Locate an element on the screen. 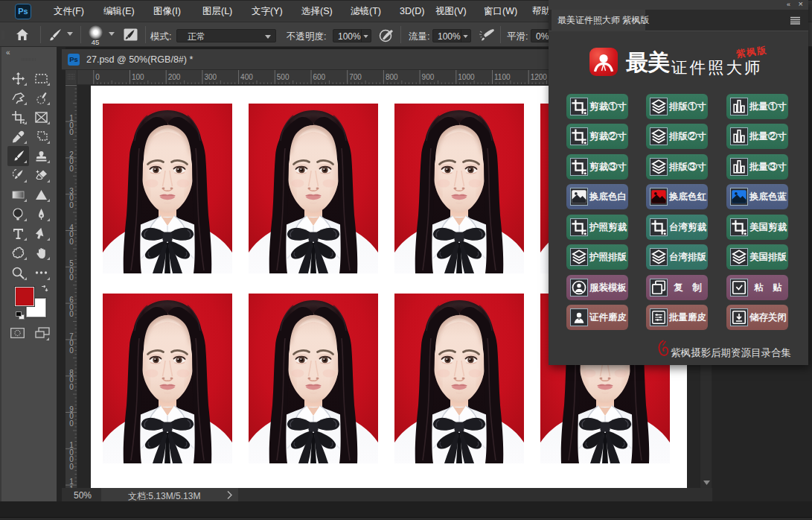 Image resolution: width=812 pixels, height=520 pixels. svg-text: 1200 is located at coordinates (539, 77).